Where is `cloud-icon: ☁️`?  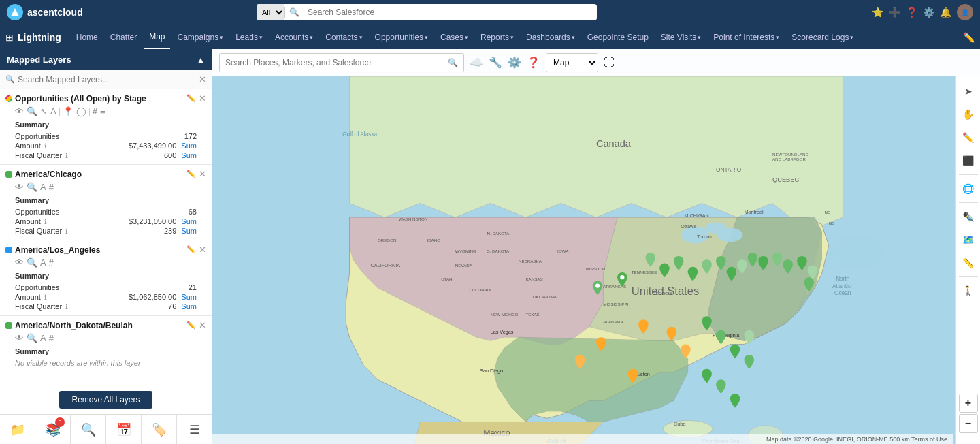 cloud-icon: ☁️ is located at coordinates (476, 63).